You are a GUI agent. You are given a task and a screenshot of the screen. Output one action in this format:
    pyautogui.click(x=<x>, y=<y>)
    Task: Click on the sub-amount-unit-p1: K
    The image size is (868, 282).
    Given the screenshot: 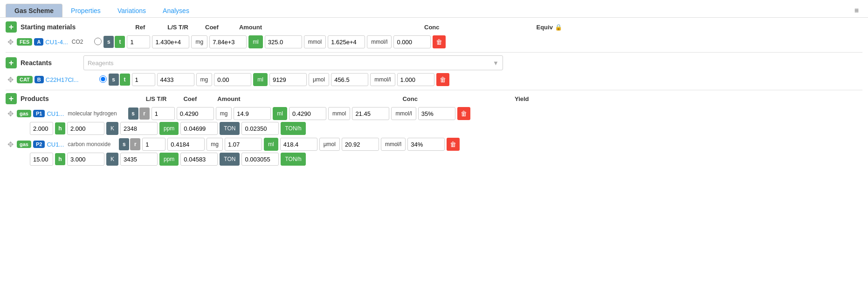 What is the action you would take?
    pyautogui.click(x=112, y=128)
    